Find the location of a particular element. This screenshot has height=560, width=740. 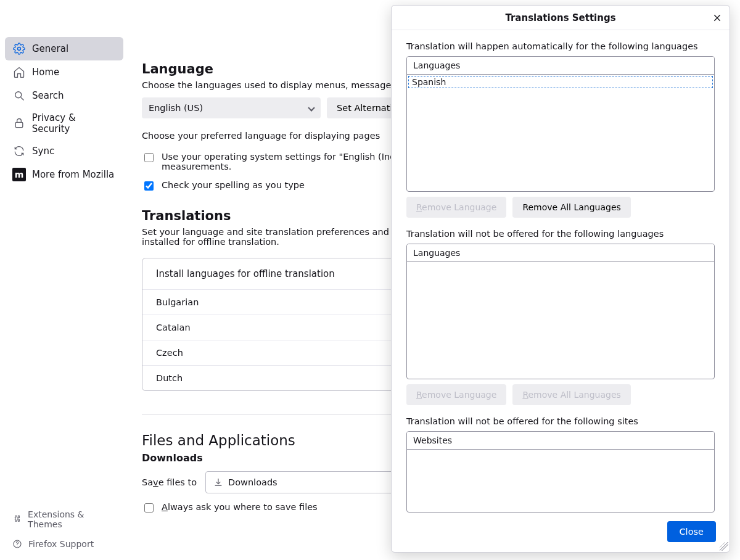

dialog-close-primary-button: Close is located at coordinates (692, 532).